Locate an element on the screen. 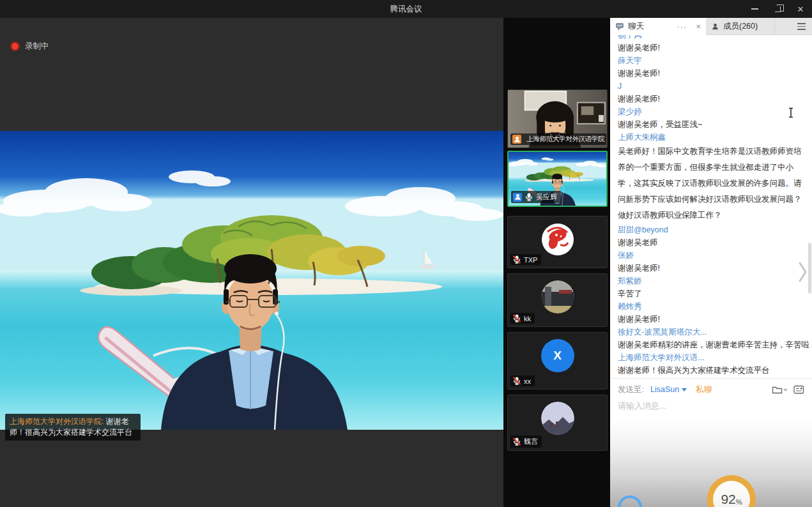  chat-message: 上师大朱桐鑫吴老师好！国际中文教育学生培养是汉语教师师资培养的一个重要方面，但很… is located at coordinates (712, 178).